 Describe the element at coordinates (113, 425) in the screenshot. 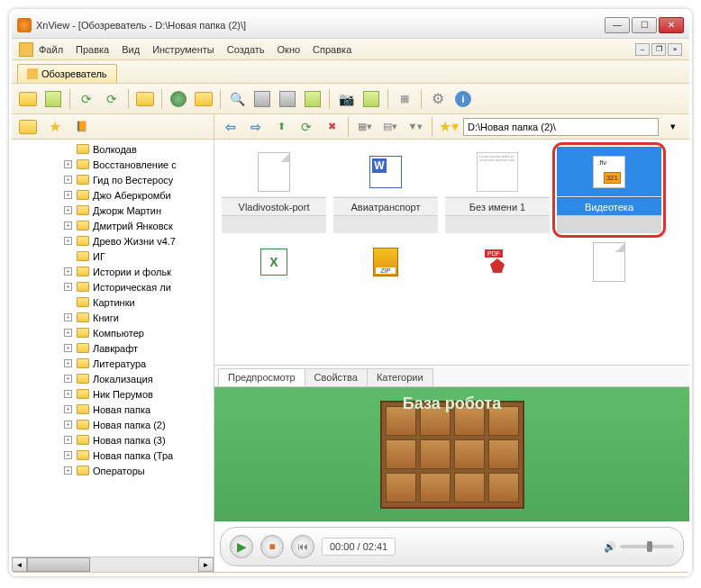

I see `tree-item: +Новая папка (2)` at that location.